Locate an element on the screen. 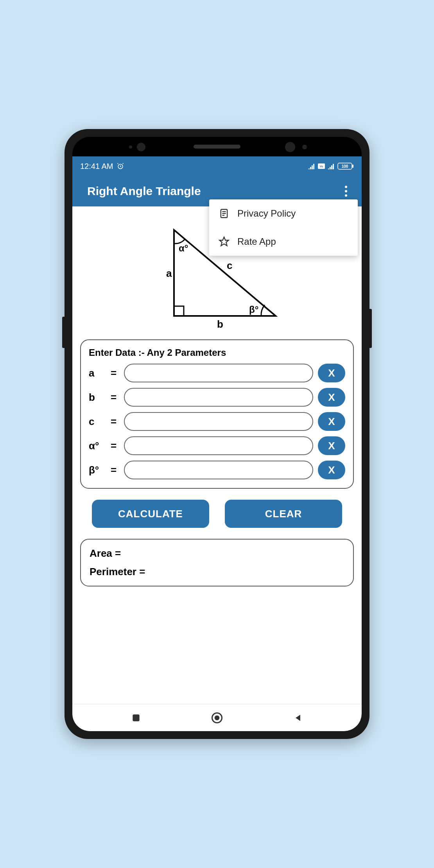  system-nav-bar is located at coordinates (217, 717).